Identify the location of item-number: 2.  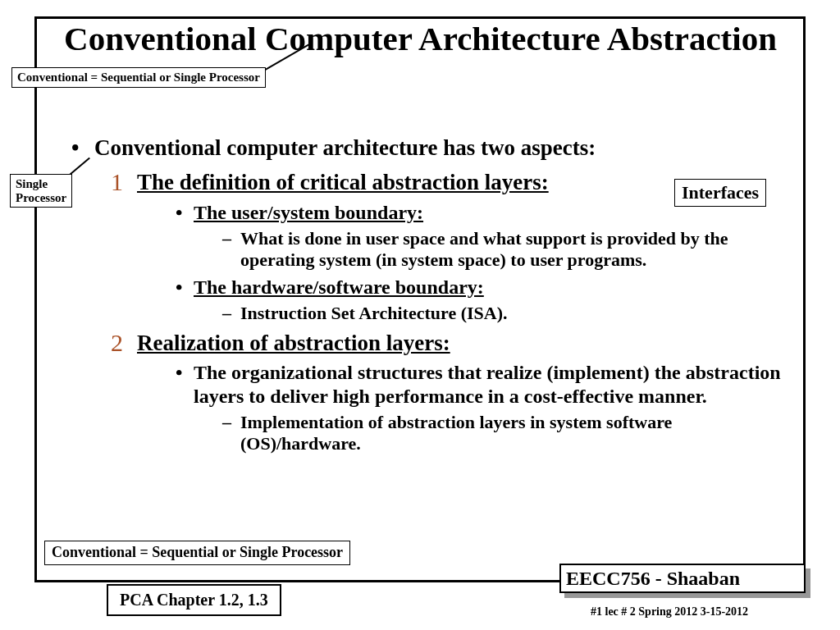
(116, 343).